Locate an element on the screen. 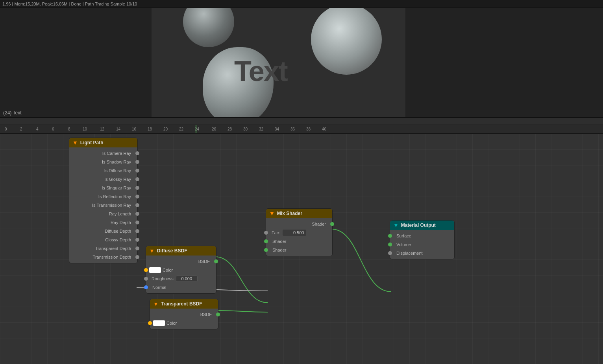  mo-surface-label: Surface is located at coordinates (404, 236).